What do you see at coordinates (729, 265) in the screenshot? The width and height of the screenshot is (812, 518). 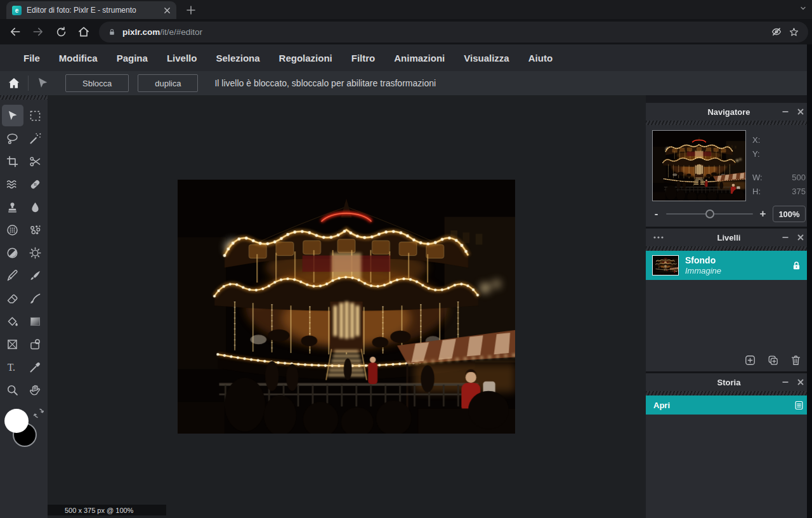 I see `layer-row-sfondo: Sfondo Immagine` at bounding box center [729, 265].